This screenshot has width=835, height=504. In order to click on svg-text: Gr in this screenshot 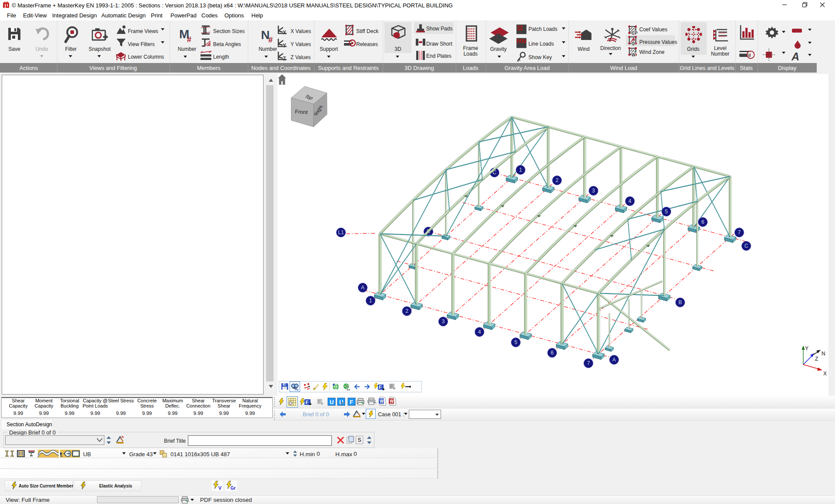, I will do `click(233, 488)`.